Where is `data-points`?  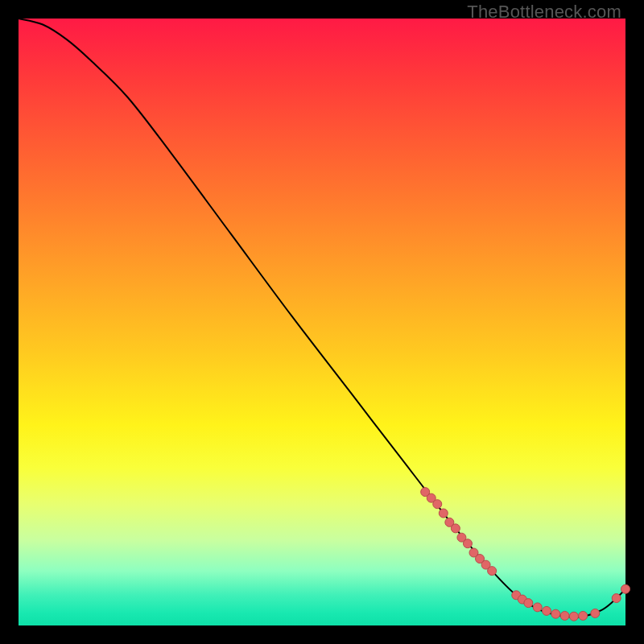 data-points is located at coordinates (526, 555).